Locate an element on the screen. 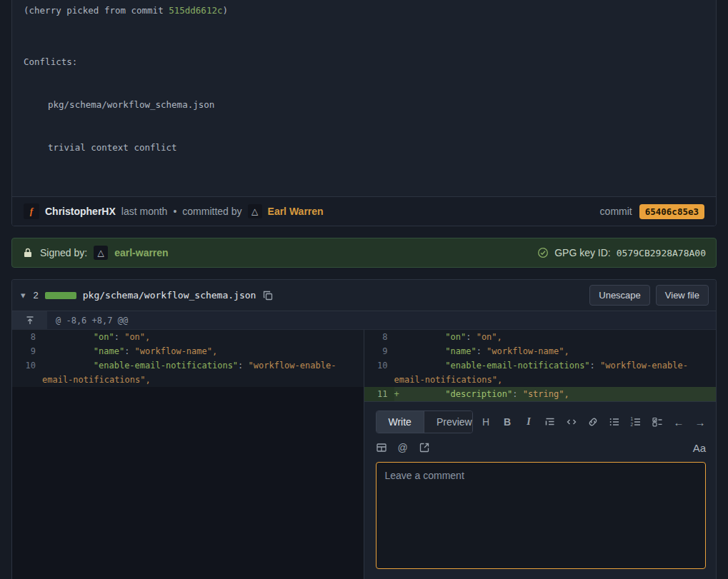 The width and height of the screenshot is (728, 579). markdown-toolbar: H B I is located at coordinates (593, 422).